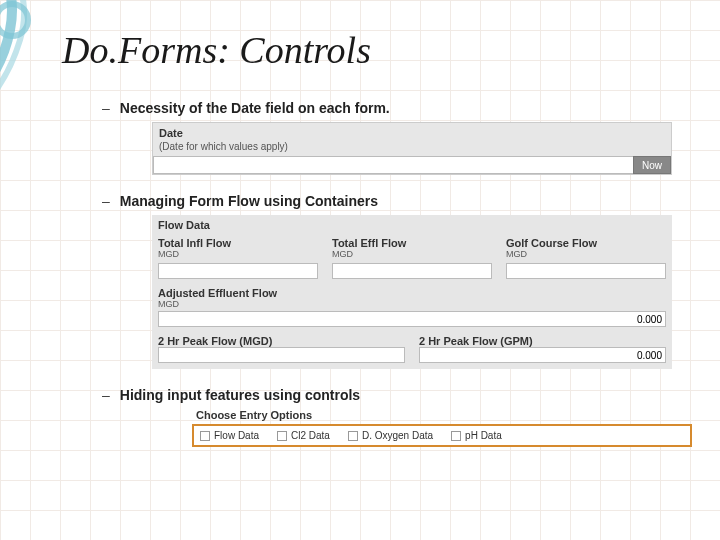  Describe the element at coordinates (442, 436) in the screenshot. I see `choose-bar: Flow Data Cl2 Data D. Oxygen Data pH Dat…` at that location.